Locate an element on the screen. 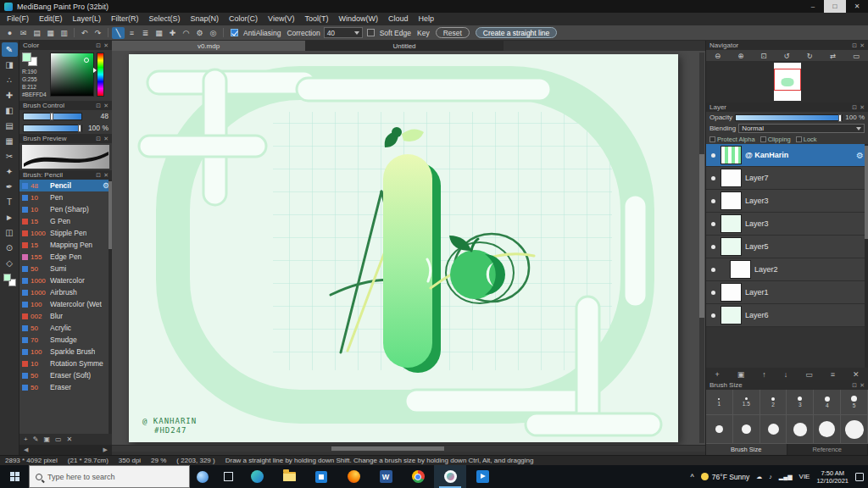 The width and height of the screenshot is (868, 488). layer-row: Layer6 is located at coordinates (787, 315).